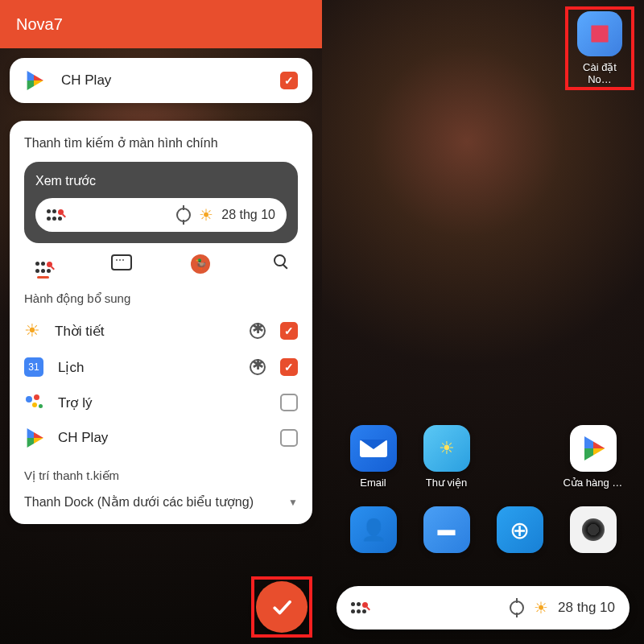 This screenshot has width=644, height=644. What do you see at coordinates (374, 483) in the screenshot?
I see `email-label: Email` at bounding box center [374, 483].